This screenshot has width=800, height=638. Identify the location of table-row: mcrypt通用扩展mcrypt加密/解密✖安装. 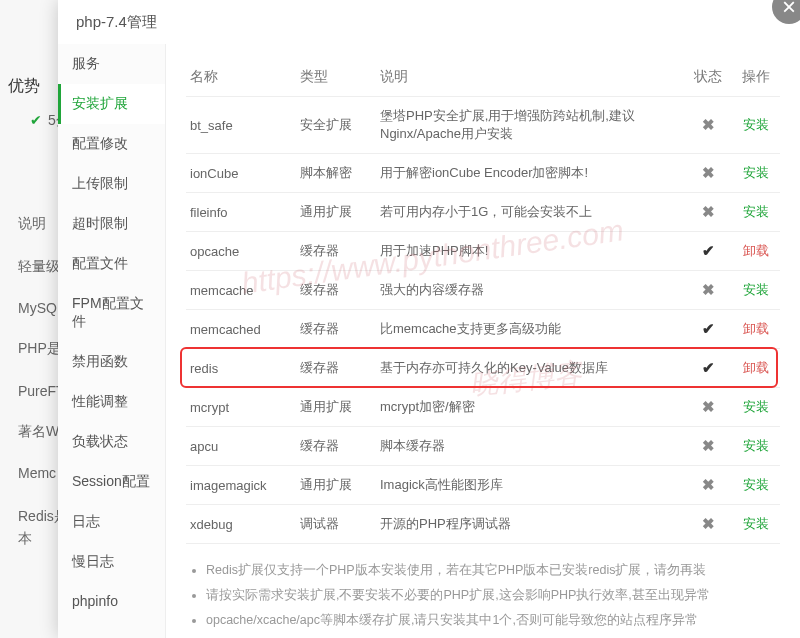
(483, 408).